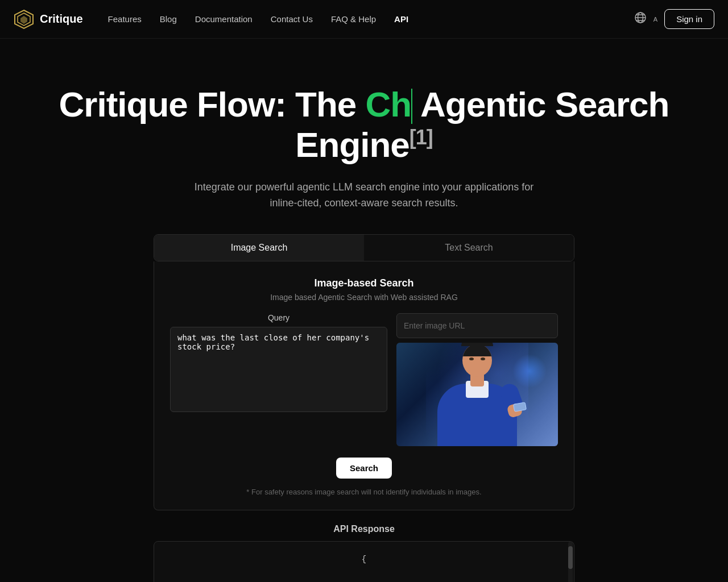  What do you see at coordinates (364, 380) in the screenshot?
I see `form-row: Query` at bounding box center [364, 380].